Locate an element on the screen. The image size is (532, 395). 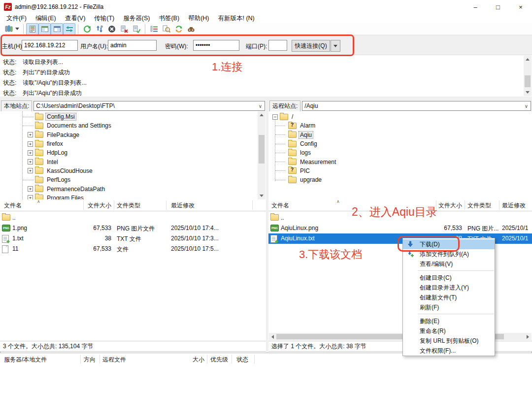
menu-item-create-new-file: 创建新文件(T) is located at coordinates (449, 297).